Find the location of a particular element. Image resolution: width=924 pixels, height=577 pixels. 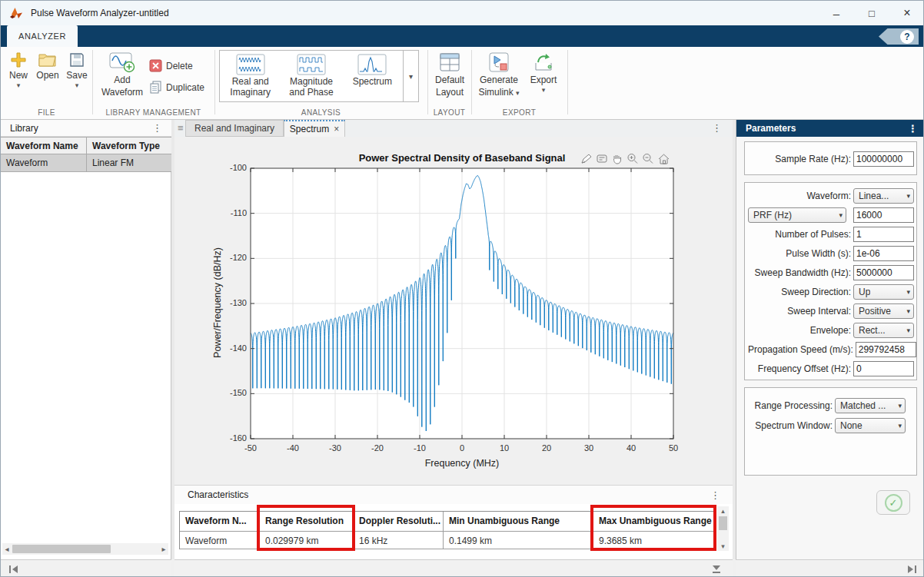

sweep-interval-label: Sweep Interval: is located at coordinates (799, 311).